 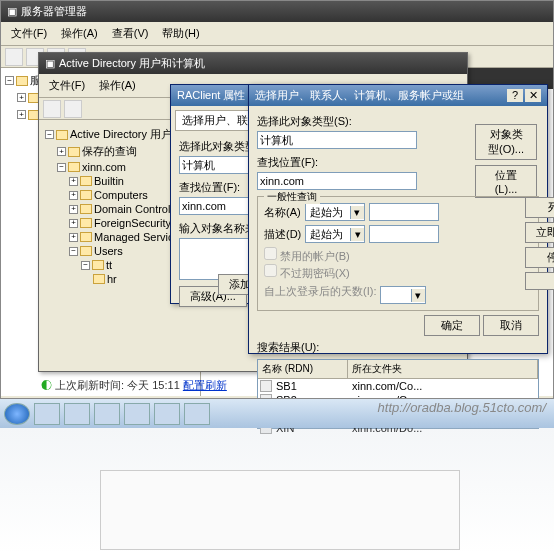 I want to click on columns-button: 列(C)..., so click(x=540, y=208).